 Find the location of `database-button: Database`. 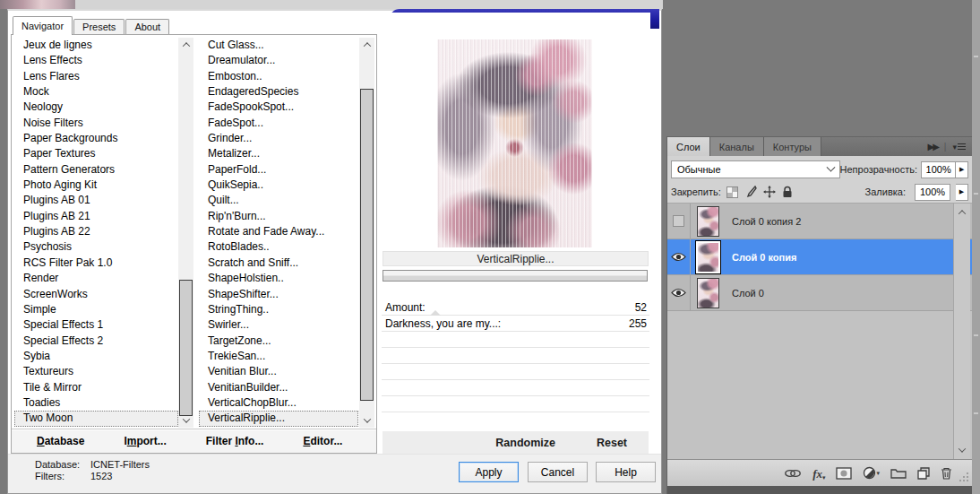

database-button: Database is located at coordinates (61, 441).